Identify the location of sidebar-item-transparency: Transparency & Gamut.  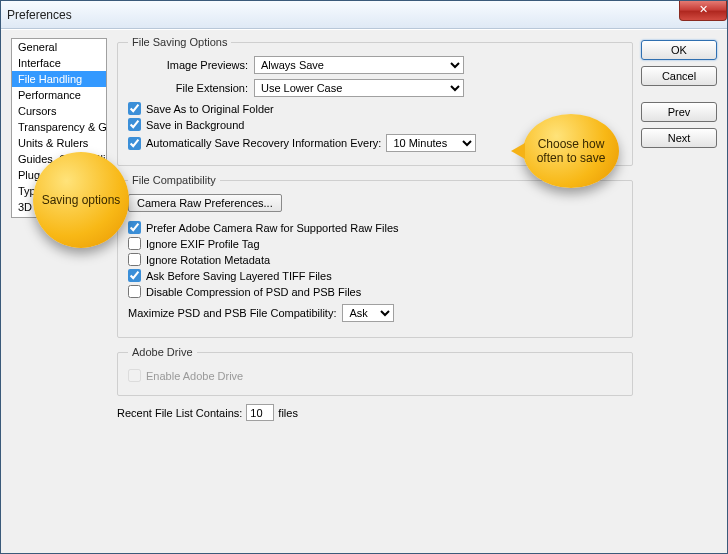
(59, 127).